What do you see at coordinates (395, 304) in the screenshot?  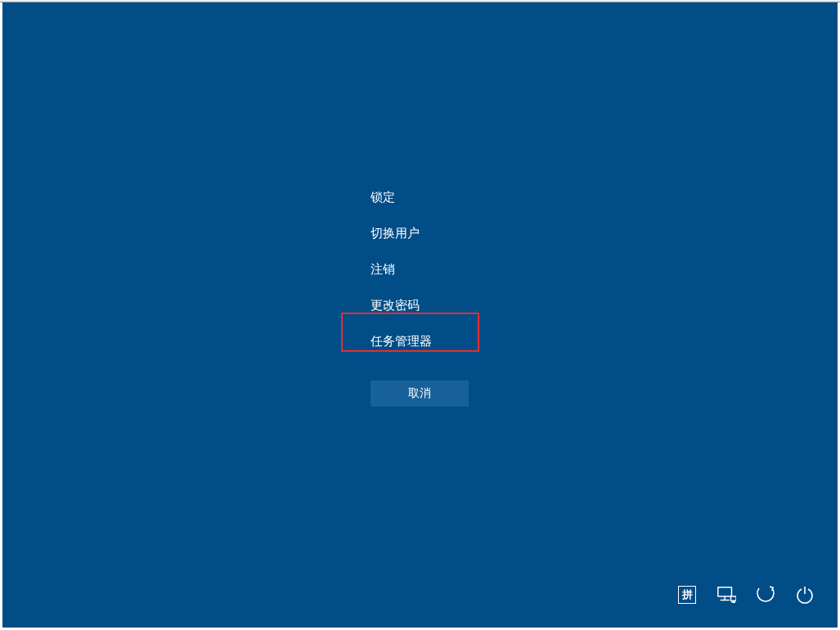 I see `change-password-label: 更改密码` at bounding box center [395, 304].